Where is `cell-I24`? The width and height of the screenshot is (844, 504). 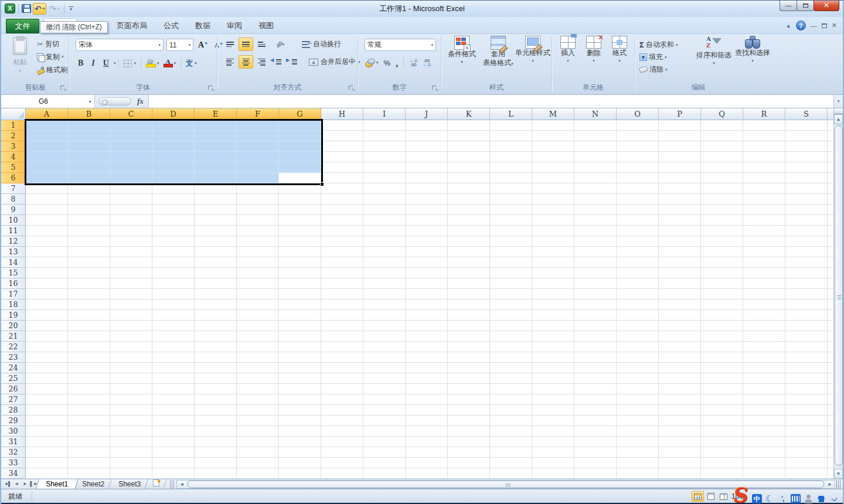
cell-I24 is located at coordinates (384, 368).